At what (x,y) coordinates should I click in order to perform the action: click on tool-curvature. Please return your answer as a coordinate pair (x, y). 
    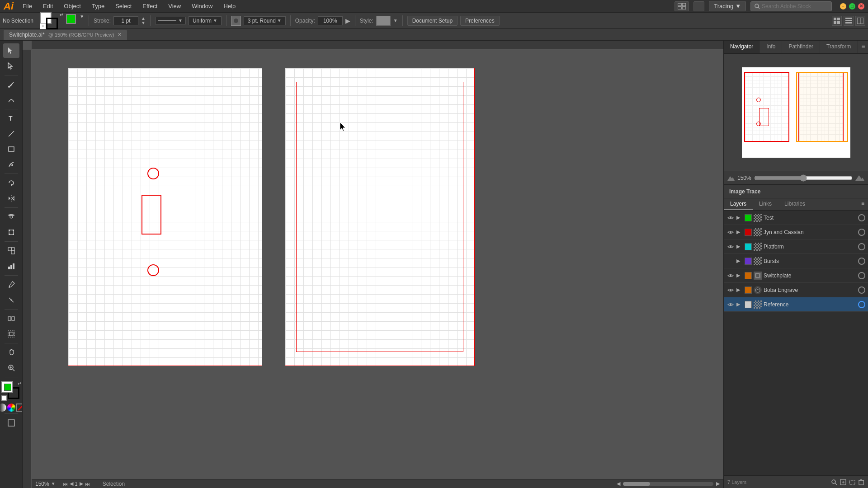
    Looking at the image, I should click on (11, 100).